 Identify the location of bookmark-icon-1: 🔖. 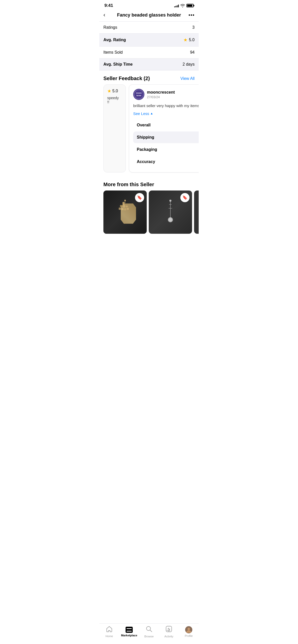
(140, 197).